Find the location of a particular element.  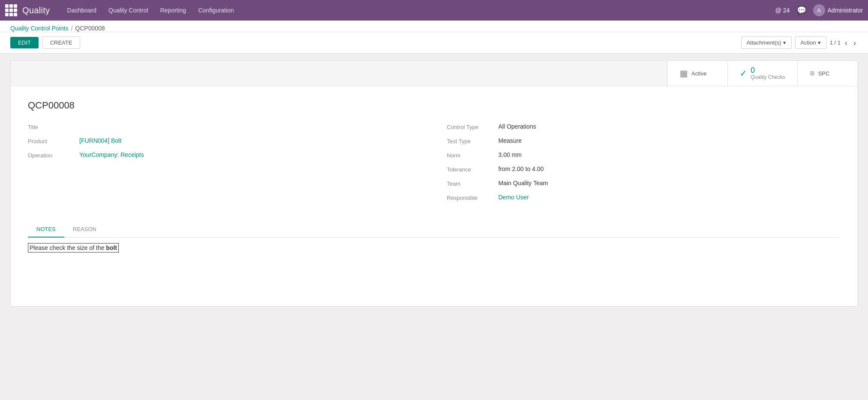

pagination-text: 1 / 1 is located at coordinates (835, 43).